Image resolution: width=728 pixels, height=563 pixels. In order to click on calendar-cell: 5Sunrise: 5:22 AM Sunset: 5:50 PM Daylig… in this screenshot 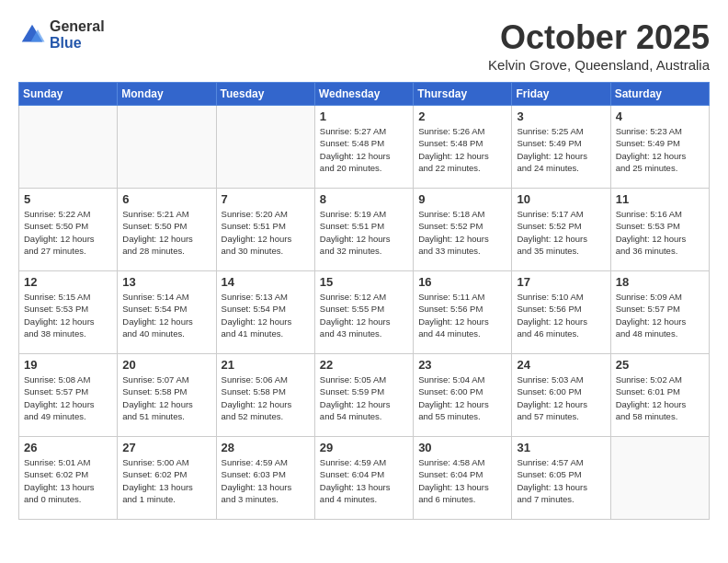, I will do `click(68, 230)`.